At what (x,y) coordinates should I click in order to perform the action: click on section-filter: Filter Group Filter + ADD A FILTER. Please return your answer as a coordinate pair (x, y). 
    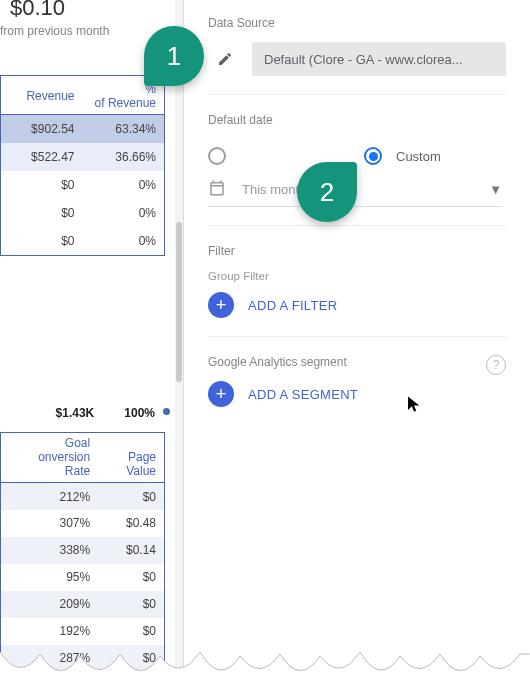
    Looking at the image, I should click on (357, 290).